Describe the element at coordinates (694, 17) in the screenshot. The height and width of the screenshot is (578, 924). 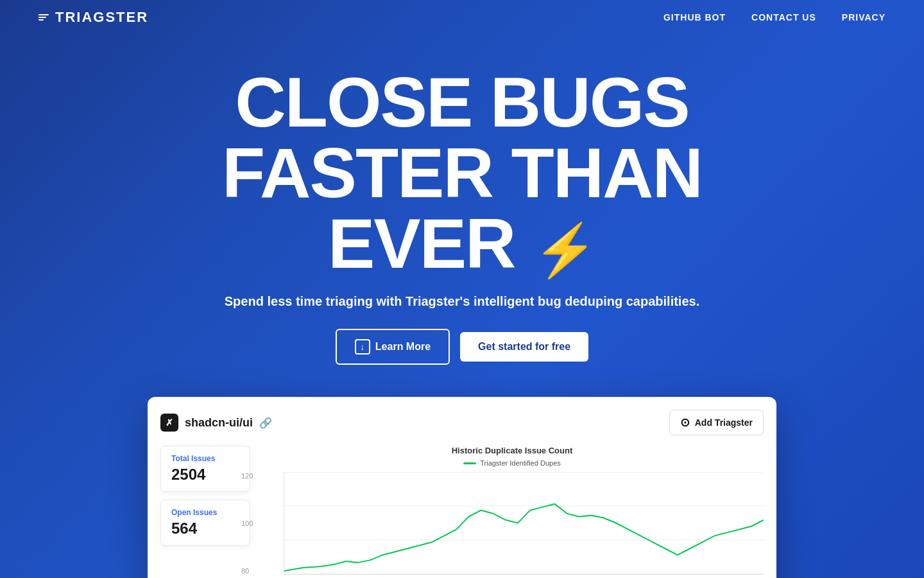
I see `nav-link-github-bot: GITHUB BOT` at that location.